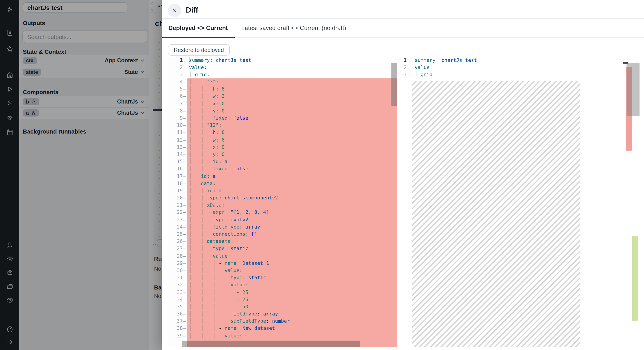  What do you see at coordinates (292, 169) in the screenshot?
I see `code-text: │ │ fixed: false` at bounding box center [292, 169].